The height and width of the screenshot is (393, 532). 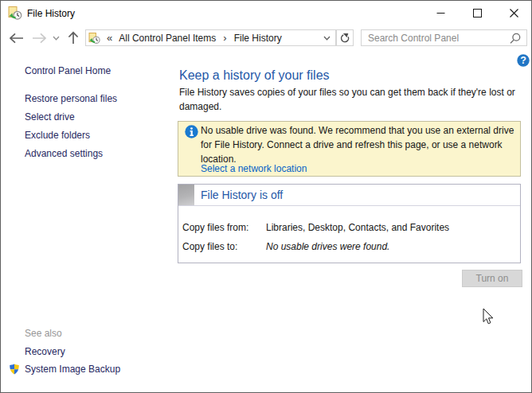 What do you see at coordinates (49, 117) in the screenshot?
I see `sidebar-select-drive: Select drive` at bounding box center [49, 117].